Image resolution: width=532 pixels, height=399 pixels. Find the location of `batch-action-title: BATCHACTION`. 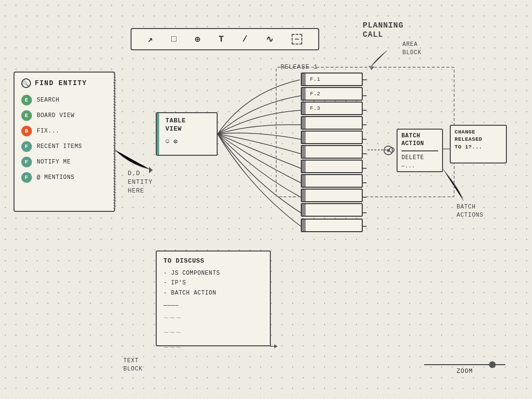

batch-action-title: BATCHACTION is located at coordinates (420, 140).